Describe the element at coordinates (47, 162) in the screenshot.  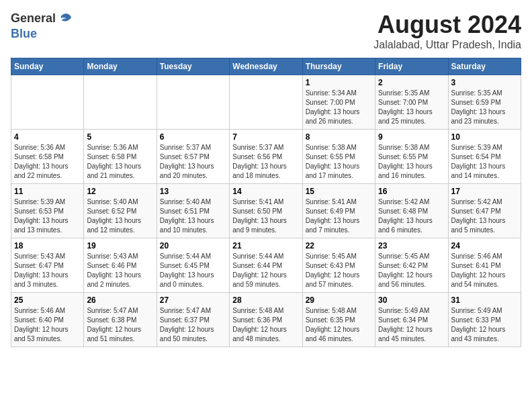
I see `day-info: Sunrise: 5:36 AM Sunset: 6:58 PM Dayligh…` at that location.